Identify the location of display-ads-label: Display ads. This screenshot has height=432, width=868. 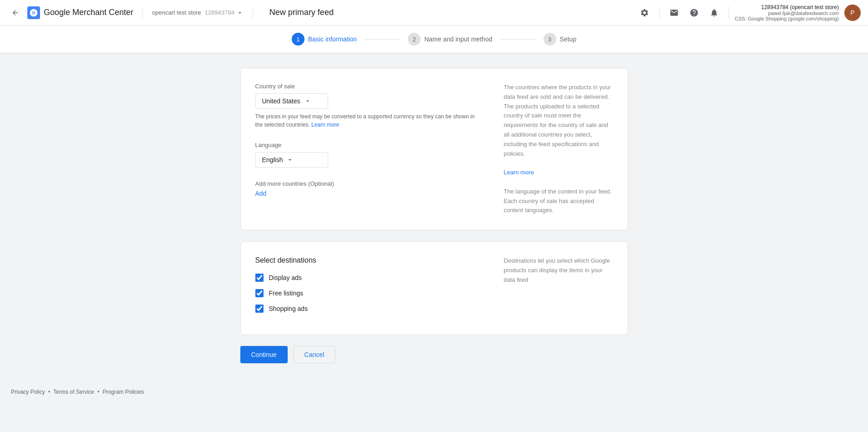
(285, 278).